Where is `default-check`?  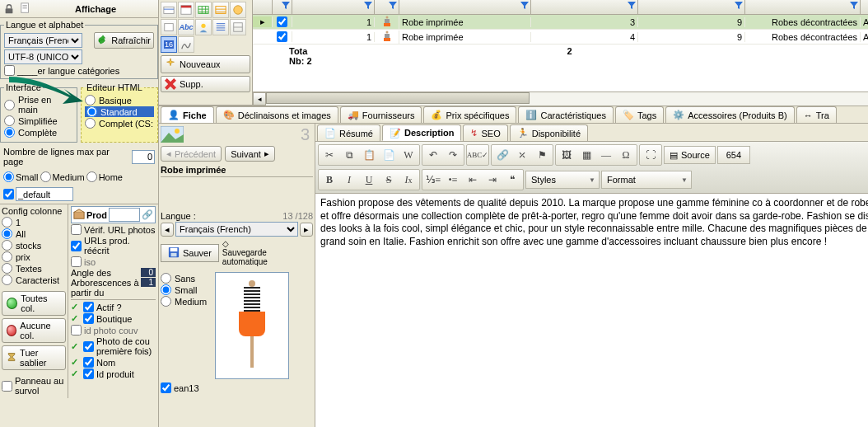
default-check is located at coordinates (8, 195).